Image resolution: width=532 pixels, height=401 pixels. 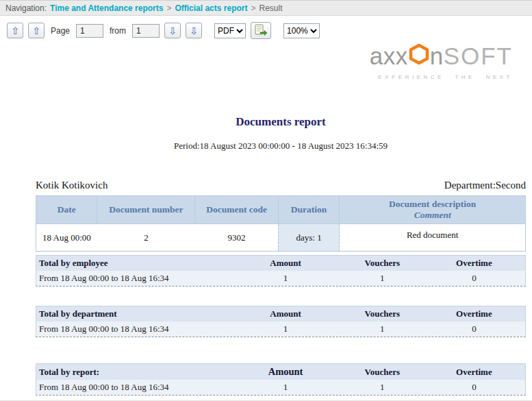 I want to click on department-vouchers-value: 1, so click(x=382, y=329).